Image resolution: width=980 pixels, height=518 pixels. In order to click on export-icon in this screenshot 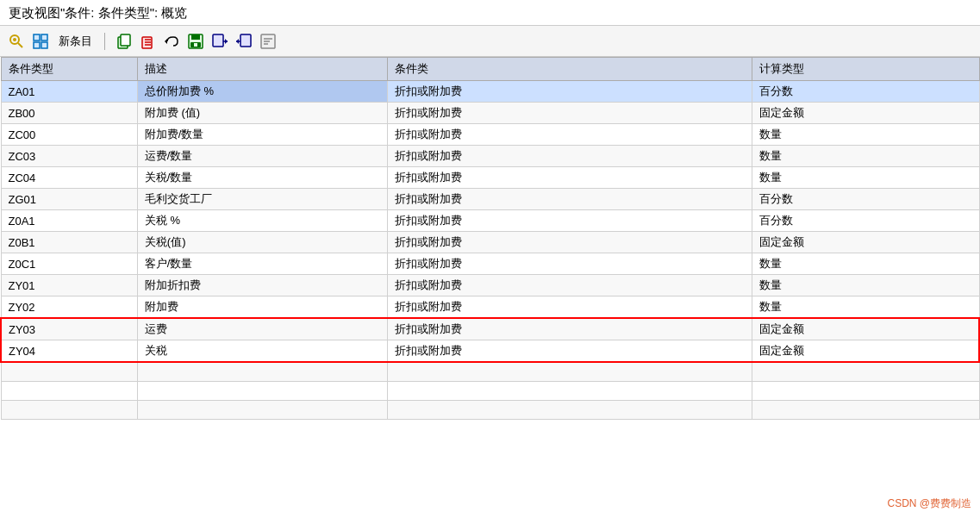, I will do `click(220, 41)`.